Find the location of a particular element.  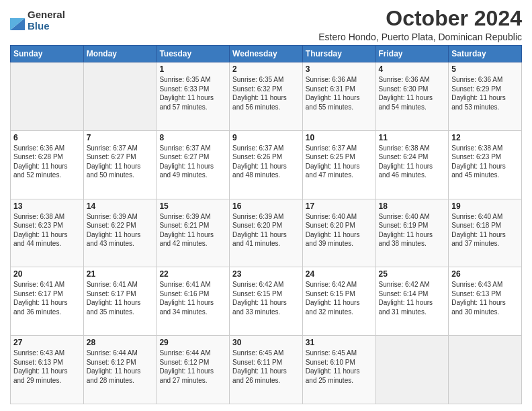

day-info: Sunrise: 6:38 AMSunset: 6:24 PMDaylight:… is located at coordinates (412, 162).